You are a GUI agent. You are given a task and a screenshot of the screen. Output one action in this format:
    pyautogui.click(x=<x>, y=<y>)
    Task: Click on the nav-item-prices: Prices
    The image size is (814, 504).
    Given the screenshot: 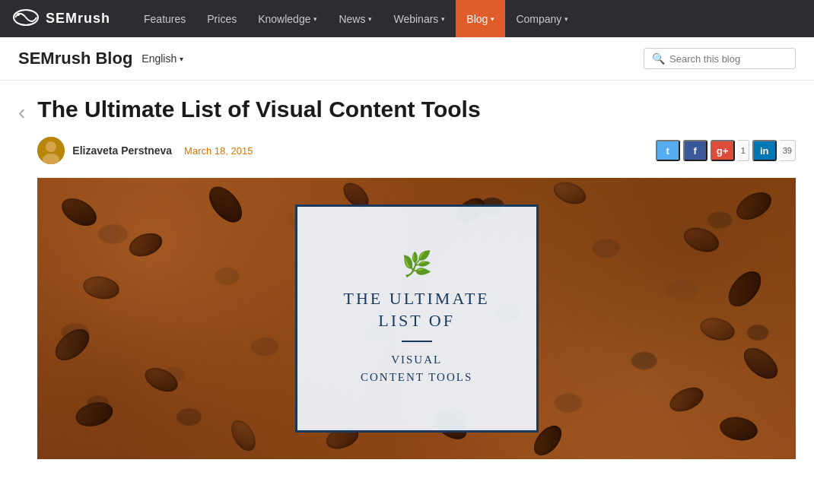 What is the action you would take?
    pyautogui.click(x=222, y=18)
    